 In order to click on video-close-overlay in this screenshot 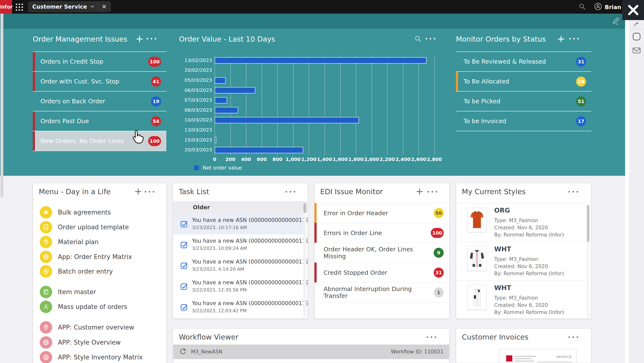, I will do `click(633, 10)`.